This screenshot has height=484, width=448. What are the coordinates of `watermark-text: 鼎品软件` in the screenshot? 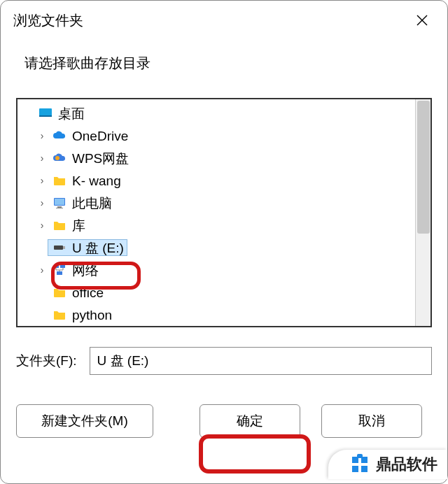 It's located at (407, 464).